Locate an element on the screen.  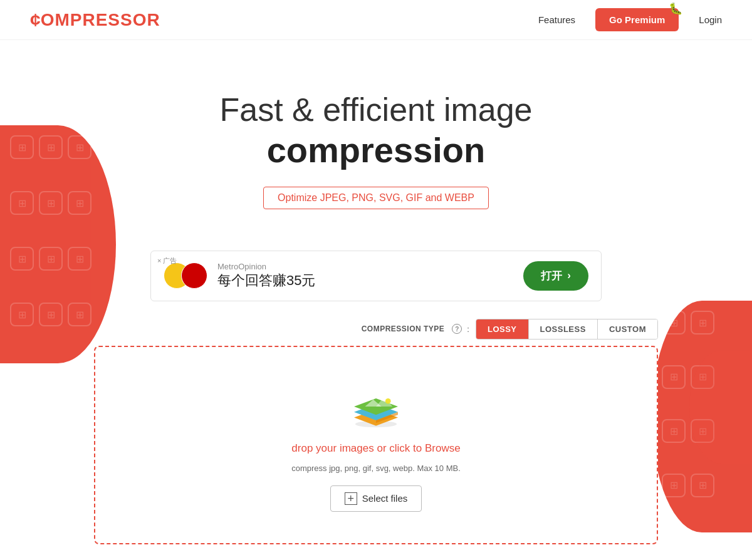
premium-label: Go Premium is located at coordinates (637, 20).